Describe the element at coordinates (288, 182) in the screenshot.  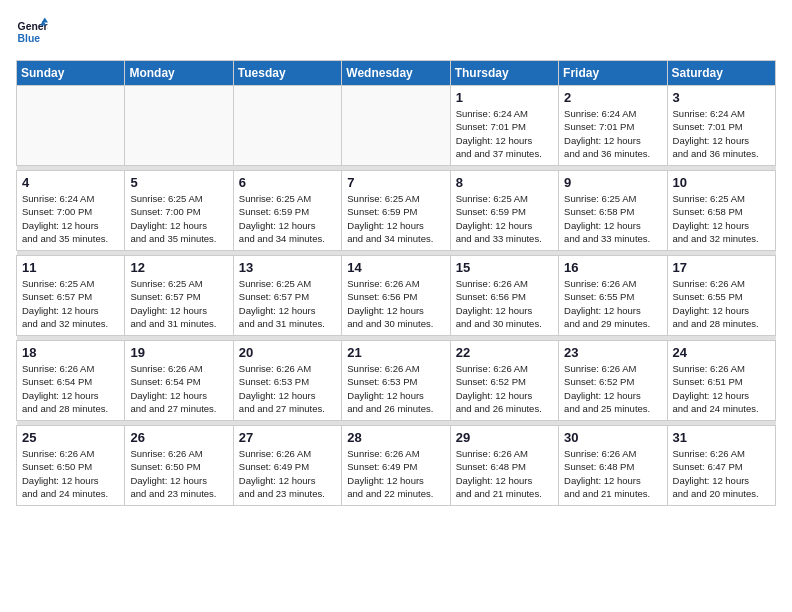
I see `day-number: 6` at that location.